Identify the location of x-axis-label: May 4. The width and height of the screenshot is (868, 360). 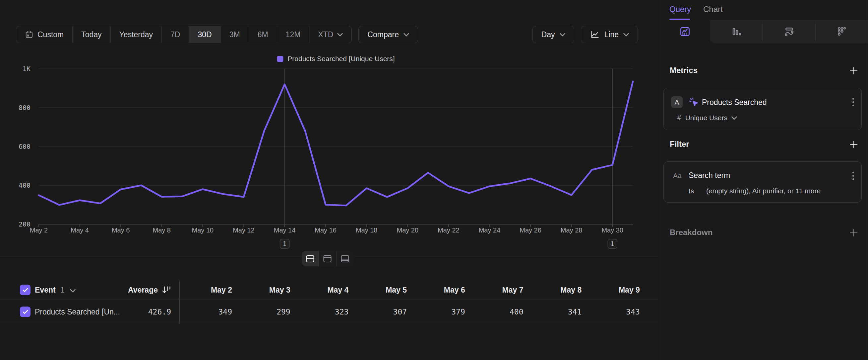
(80, 230).